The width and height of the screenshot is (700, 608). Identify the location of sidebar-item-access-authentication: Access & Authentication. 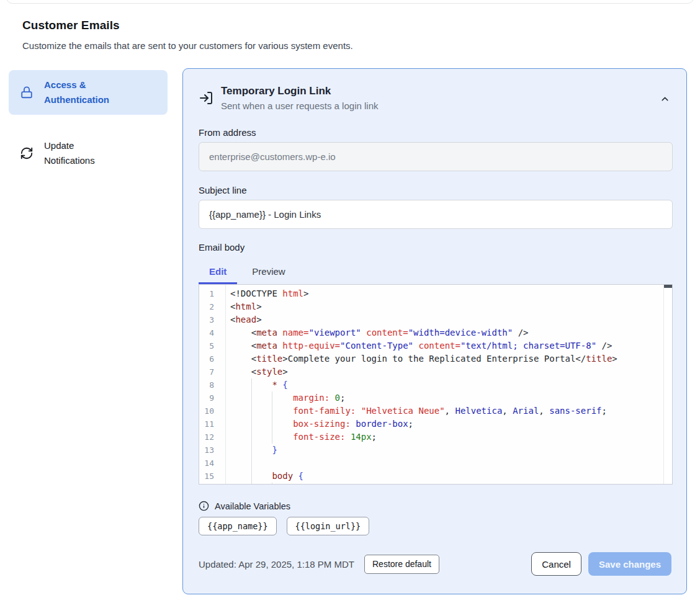
(88, 92).